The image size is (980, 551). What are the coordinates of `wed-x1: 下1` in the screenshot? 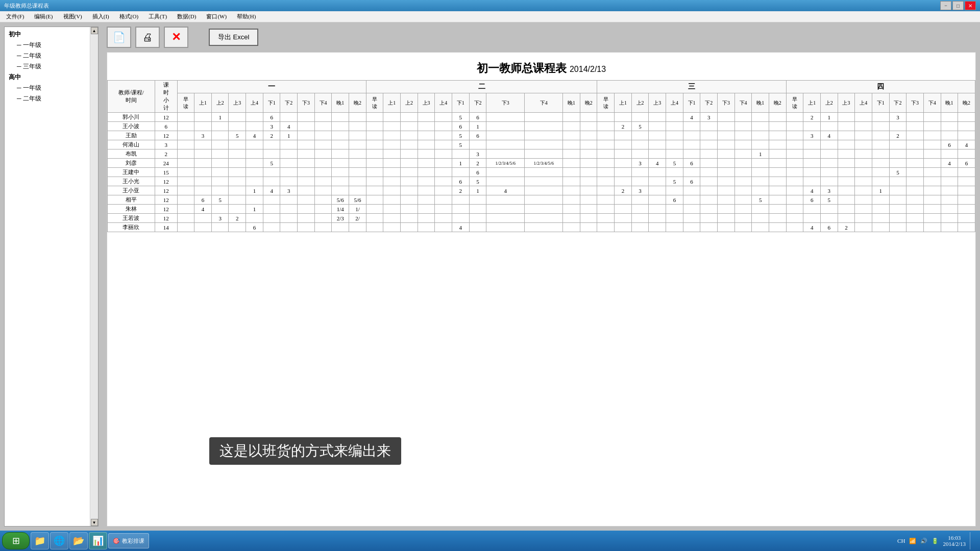 It's located at (692, 103).